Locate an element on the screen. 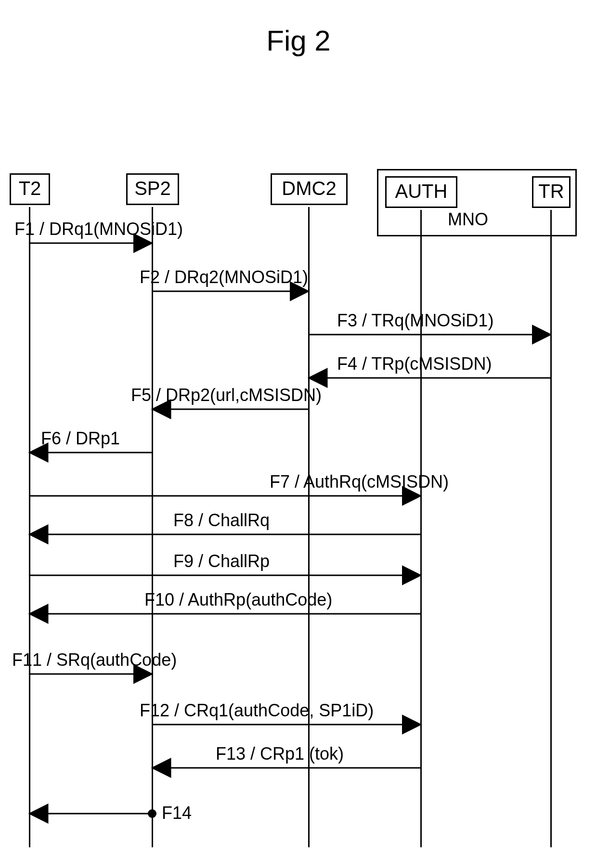  msg-f2: F2 / DRq2(MNOSiD1) is located at coordinates (224, 277).